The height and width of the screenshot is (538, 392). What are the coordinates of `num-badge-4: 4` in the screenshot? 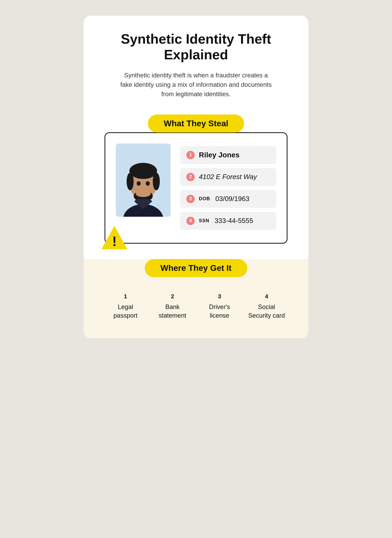 It's located at (191, 221).